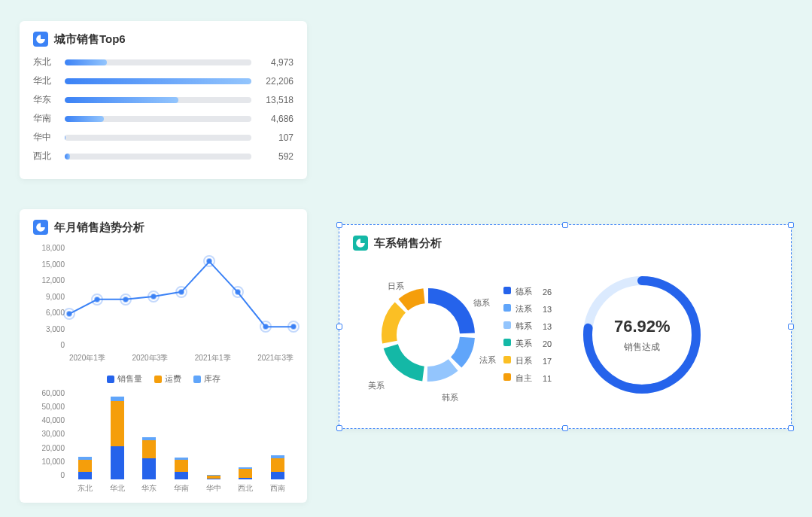  What do you see at coordinates (528, 335) in the screenshot?
I see `series-legend: 德系26法系13韩系13美系20日系17自主11` at bounding box center [528, 335].